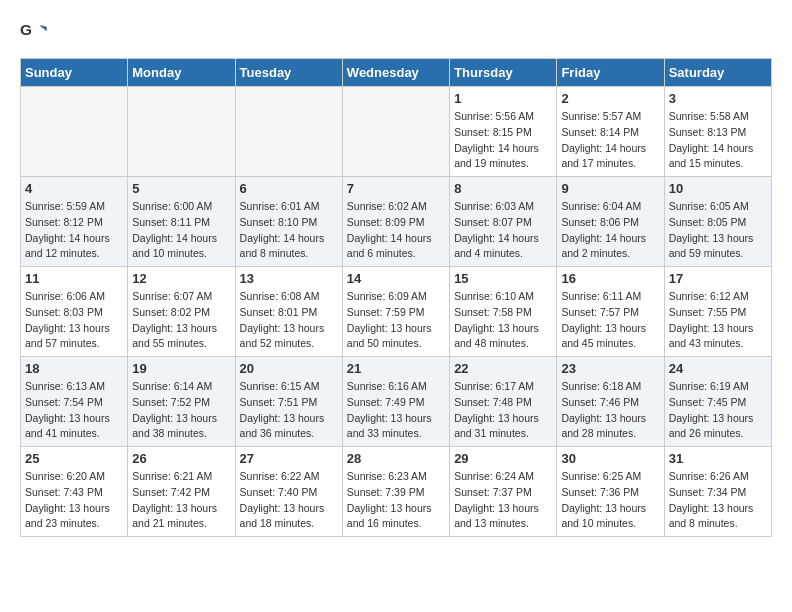 The height and width of the screenshot is (612, 792). Describe the element at coordinates (289, 188) in the screenshot. I see `day-number: 6` at that location.